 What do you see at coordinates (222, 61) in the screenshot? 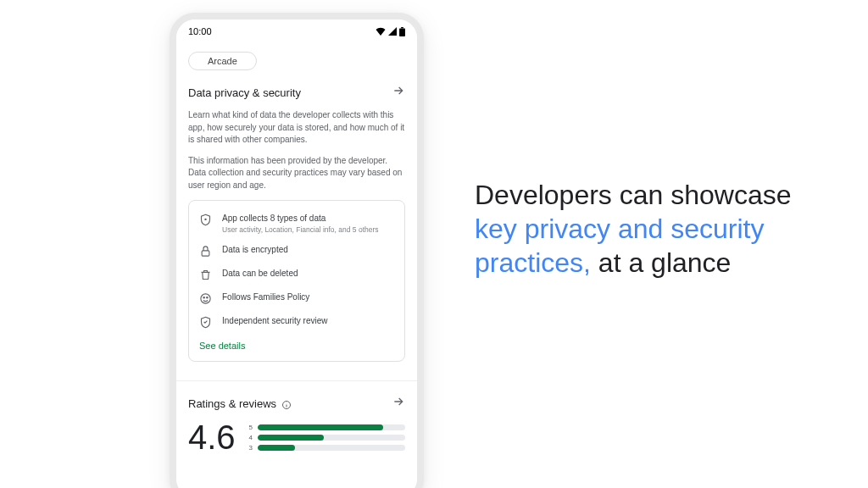
I see `category-chip: Arcade` at bounding box center [222, 61].